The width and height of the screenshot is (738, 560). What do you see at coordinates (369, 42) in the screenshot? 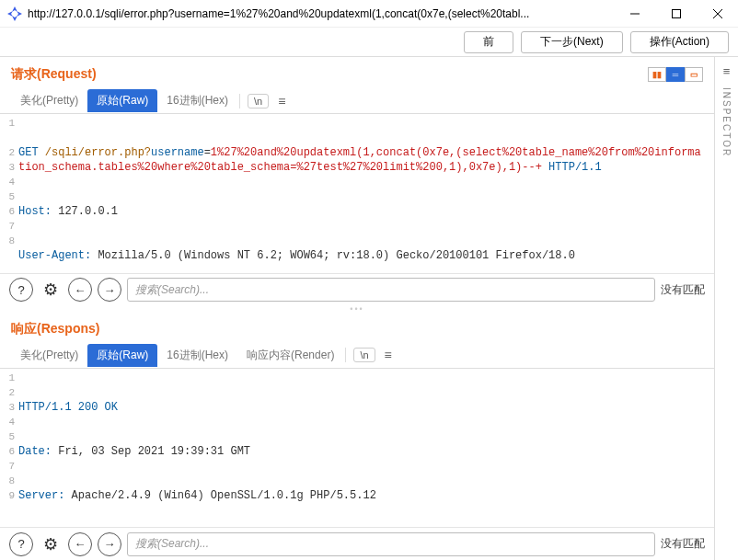
I see `toolbar: 前 下一步(Next) 操作(Action)` at bounding box center [369, 42].